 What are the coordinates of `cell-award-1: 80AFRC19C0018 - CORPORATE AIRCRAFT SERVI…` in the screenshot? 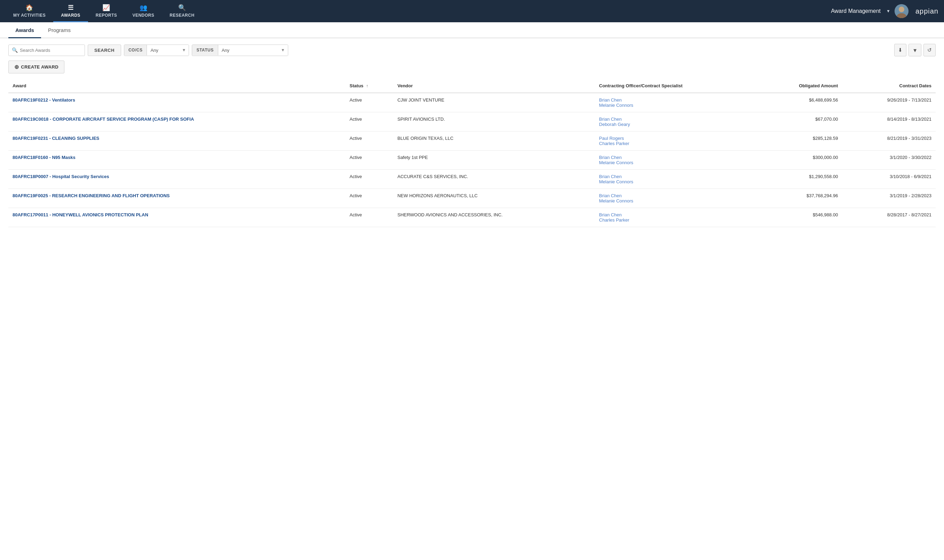 It's located at (177, 122).